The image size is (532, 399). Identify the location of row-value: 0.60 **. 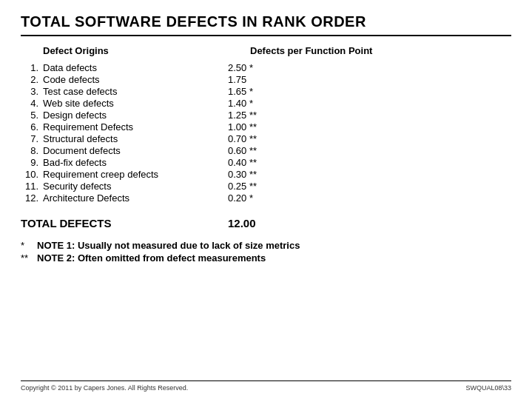
(257, 151).